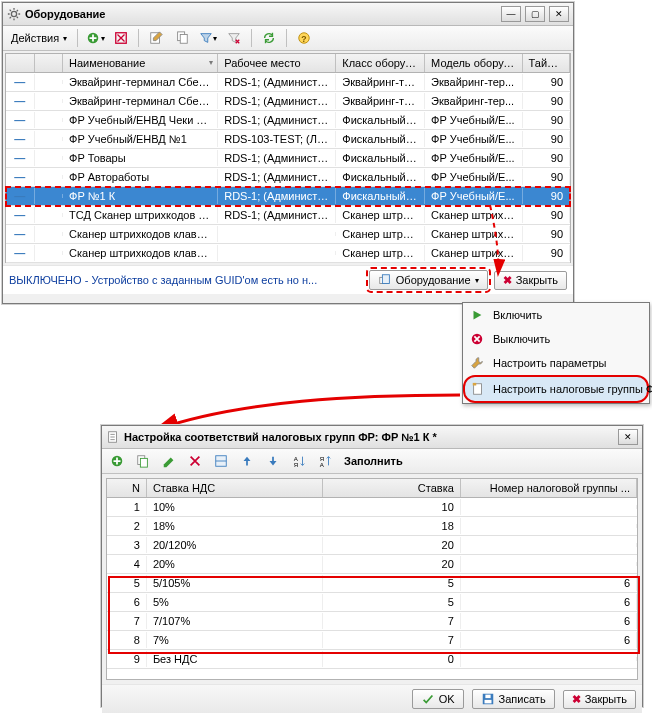  What do you see at coordinates (288, 140) in the screenshot?
I see `table-row: —ФР Учебный/ЕНВД №1RDS-103-TEST; (Любо..…` at bounding box center [288, 140].